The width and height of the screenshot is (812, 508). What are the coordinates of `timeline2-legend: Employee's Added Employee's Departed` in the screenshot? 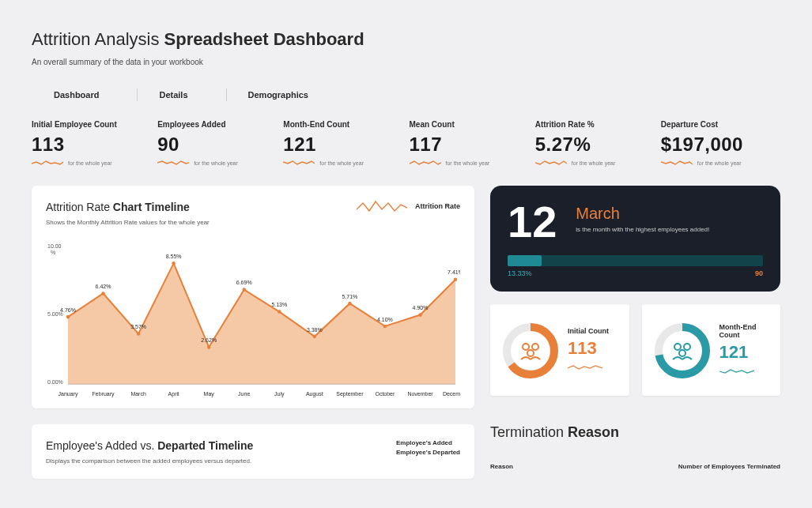 It's located at (429, 448).